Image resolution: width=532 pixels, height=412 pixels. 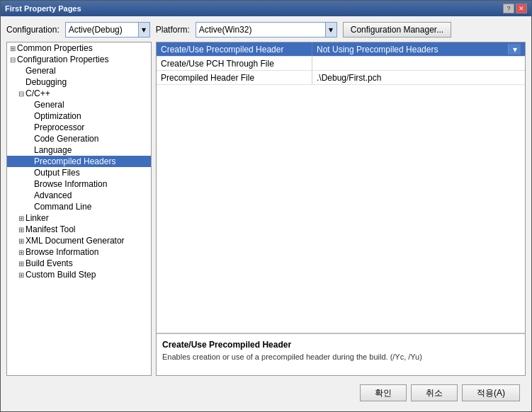 What do you see at coordinates (52, 150) in the screenshot?
I see `tree-item-label: Language` at bounding box center [52, 150].